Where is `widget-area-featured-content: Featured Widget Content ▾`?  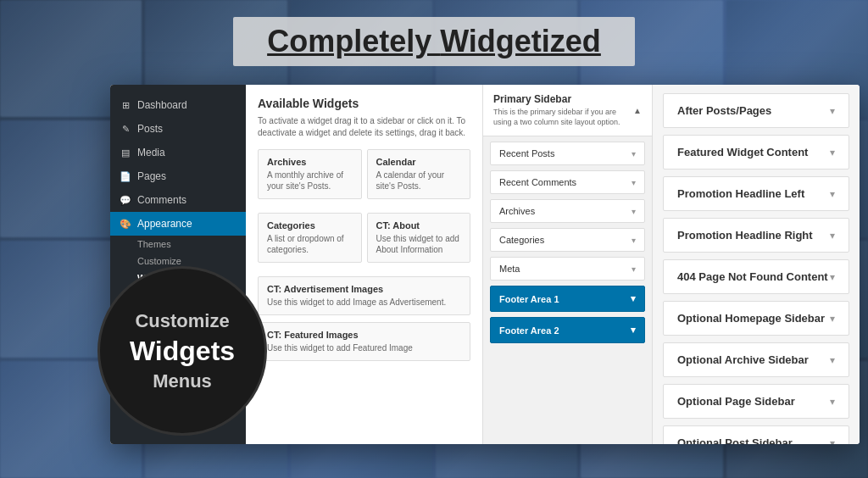 widget-area-featured-content: Featured Widget Content ▾ is located at coordinates (756, 153).